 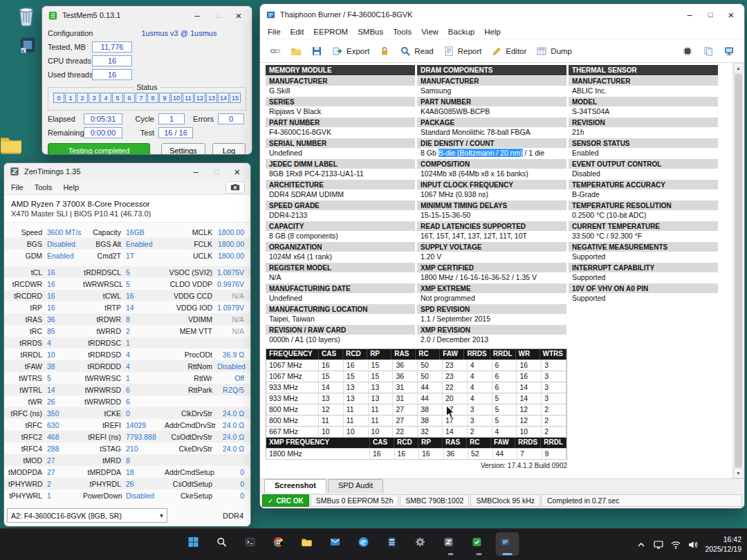 I want to click on tab-screenshot: Screenshot, so click(x=295, y=486).